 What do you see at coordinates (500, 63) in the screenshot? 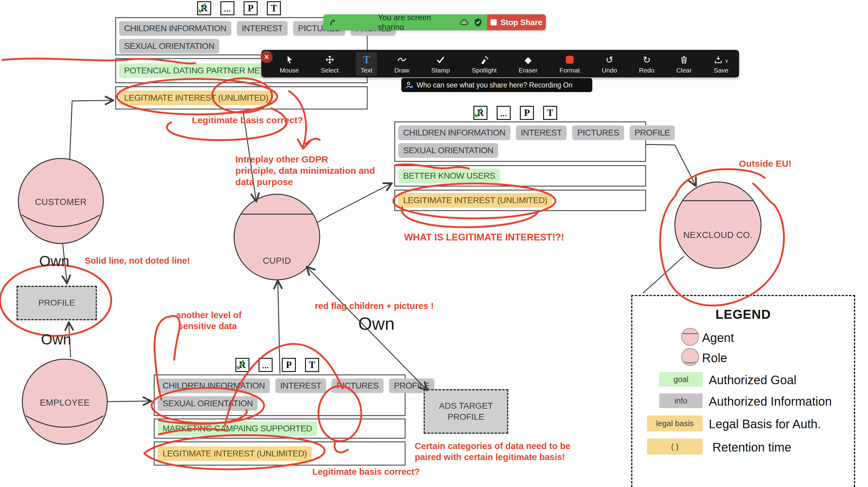
I see `annotation-toolbar: Mouse Select T Text Draw Stamp` at bounding box center [500, 63].